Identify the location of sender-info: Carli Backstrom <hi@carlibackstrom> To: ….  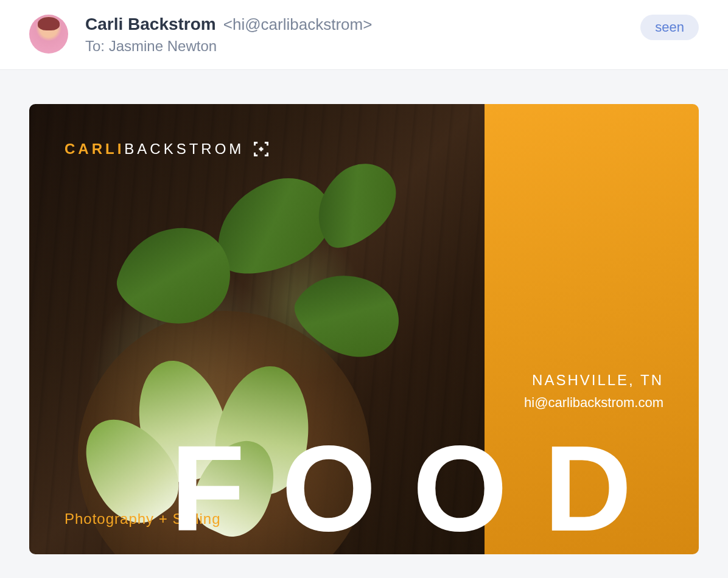
(229, 35).